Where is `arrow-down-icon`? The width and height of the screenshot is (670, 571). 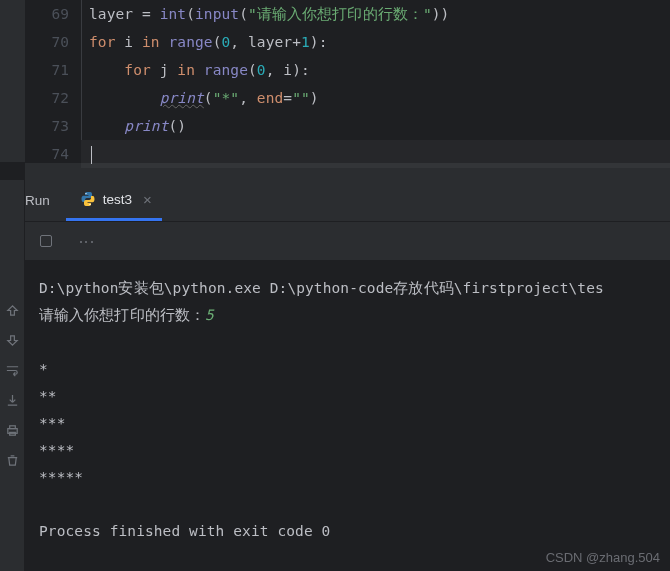 arrow-down-icon is located at coordinates (12, 340).